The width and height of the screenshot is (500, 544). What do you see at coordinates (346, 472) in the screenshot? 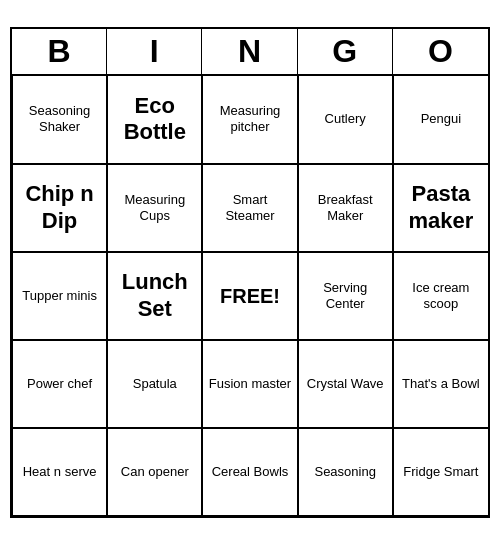
I see `bingo-cell: Seasoning` at bounding box center [346, 472].